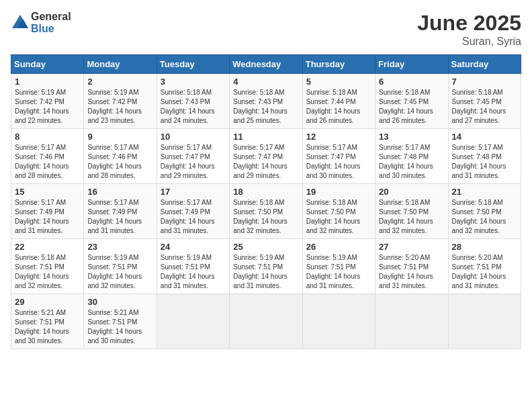 This screenshot has height=411, width=532. What do you see at coordinates (47, 82) in the screenshot?
I see `day-number: 1` at bounding box center [47, 82].